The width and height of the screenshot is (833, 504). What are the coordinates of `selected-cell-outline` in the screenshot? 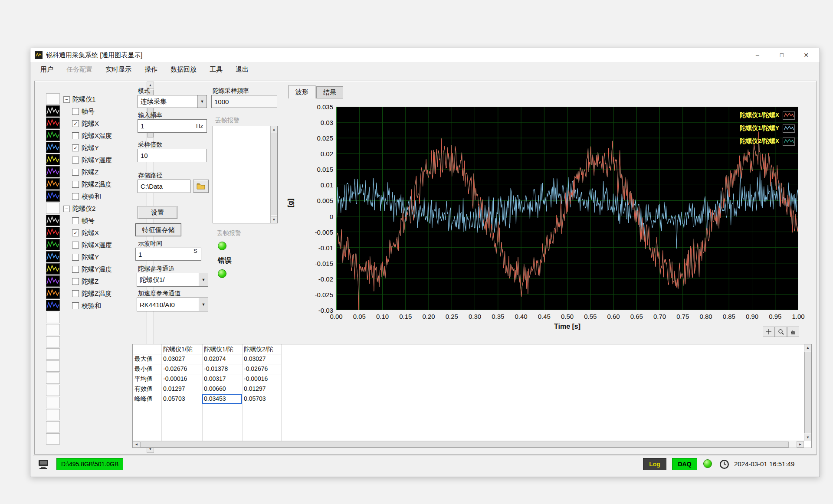 It's located at (222, 399).